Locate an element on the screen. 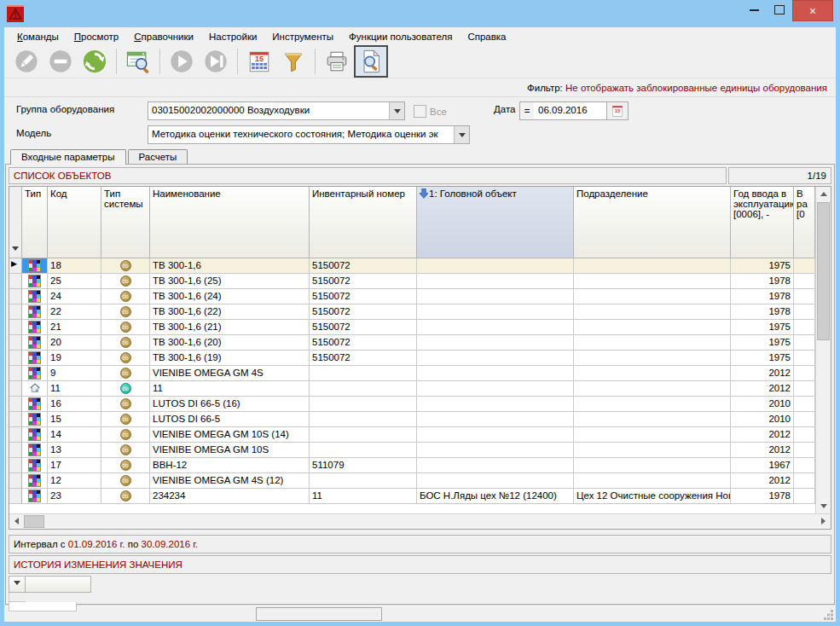 Image resolution: width=840 pixels, height=626 pixels. column-header-code: Код is located at coordinates (75, 223).